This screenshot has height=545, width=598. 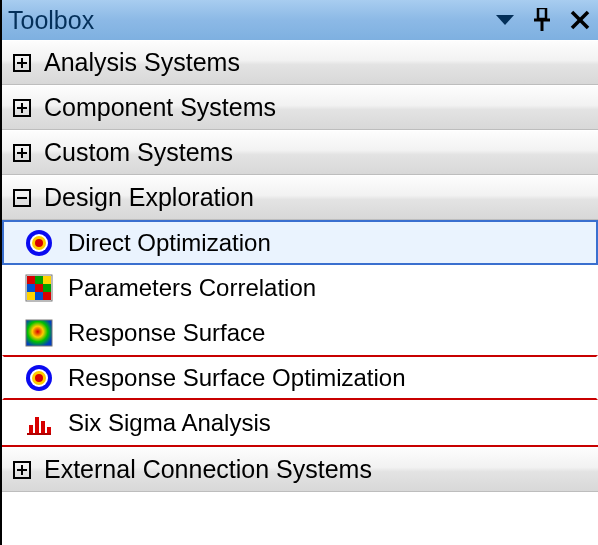 I want to click on bar-chart-icon, so click(x=39, y=423).